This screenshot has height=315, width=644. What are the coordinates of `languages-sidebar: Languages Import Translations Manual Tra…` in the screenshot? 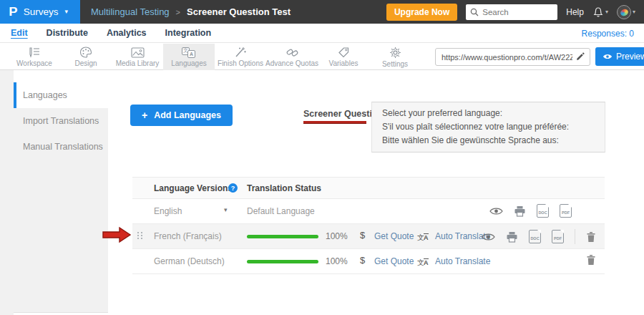 It's located at (61, 198).